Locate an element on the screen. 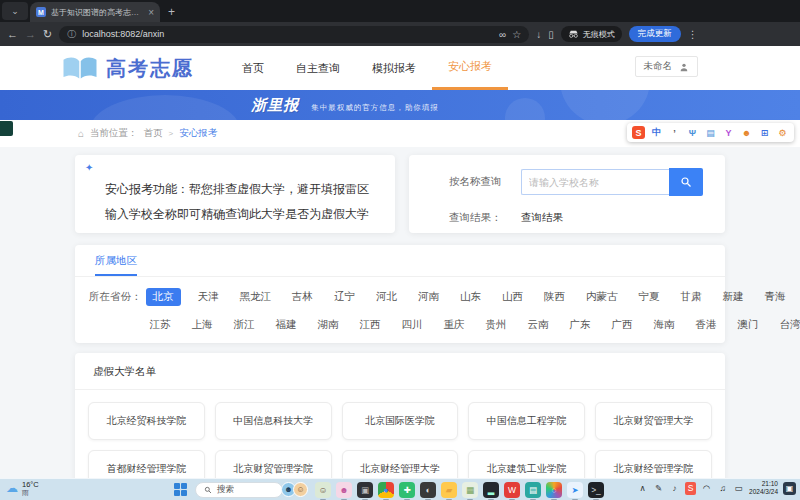  color-ring-app-icon: ◌ is located at coordinates (554, 490).